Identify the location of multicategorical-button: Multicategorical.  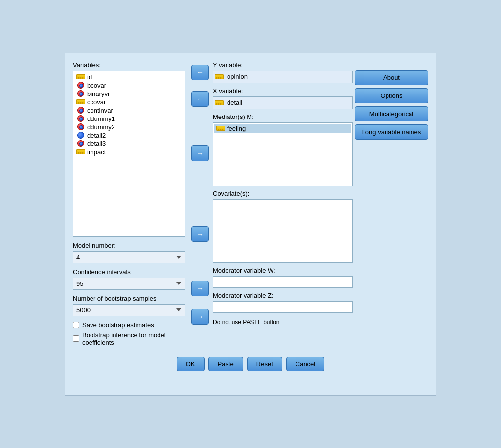
(391, 114).